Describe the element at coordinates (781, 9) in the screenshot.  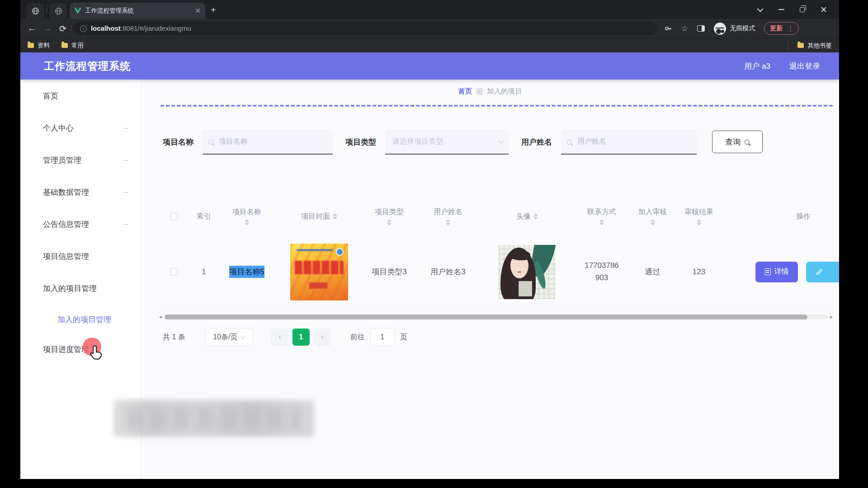
I see `minimize-button` at that location.